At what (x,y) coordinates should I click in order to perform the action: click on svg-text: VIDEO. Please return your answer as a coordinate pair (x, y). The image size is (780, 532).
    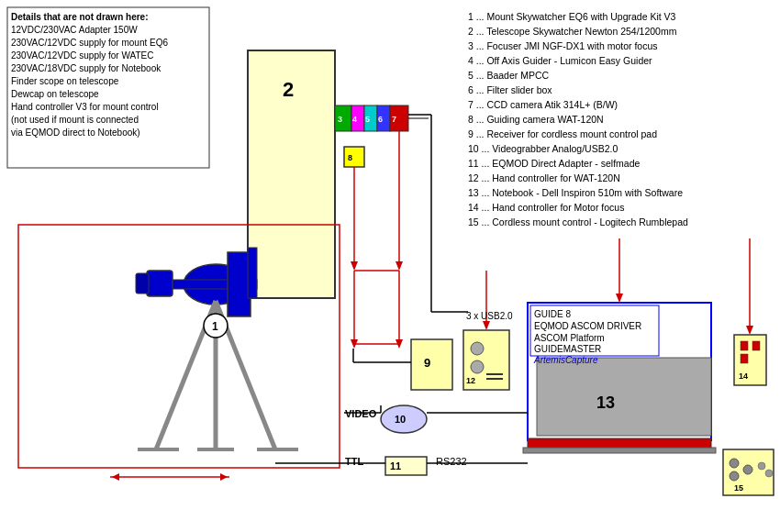
    Looking at the image, I should click on (362, 414).